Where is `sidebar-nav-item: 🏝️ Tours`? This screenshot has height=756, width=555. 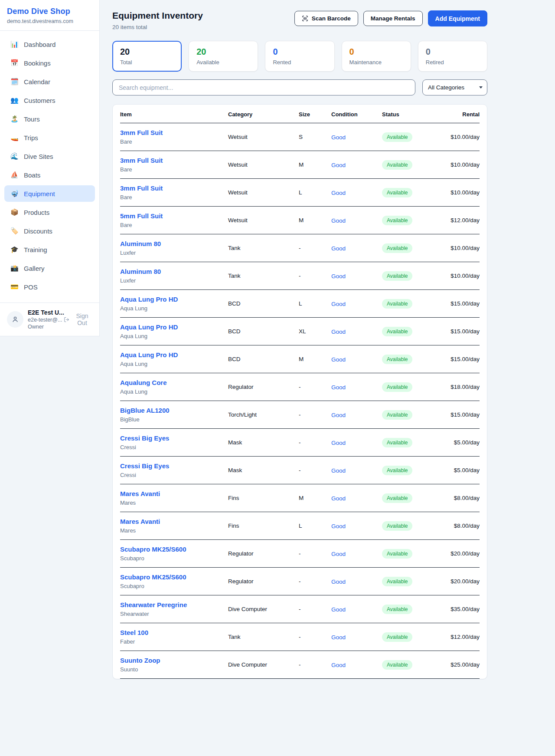 sidebar-nav-item: 🏝️ Tours is located at coordinates (49, 119).